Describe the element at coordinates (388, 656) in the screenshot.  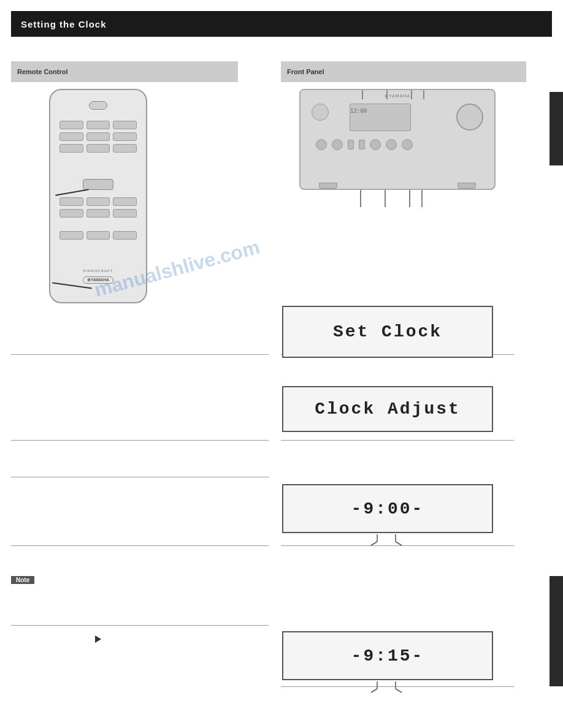
I see `display-time-2: -9:15-` at that location.